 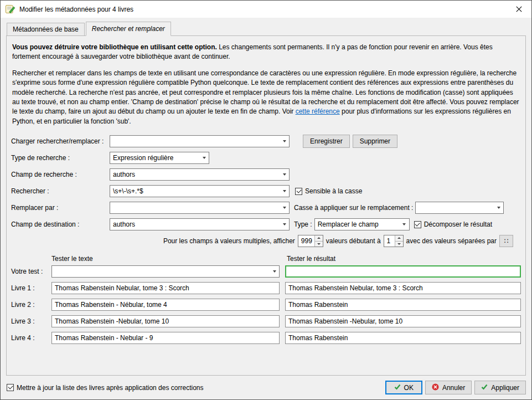 I want to click on replace-func-label: Casse à appliquer sur le remplacement :, so click(x=353, y=208).